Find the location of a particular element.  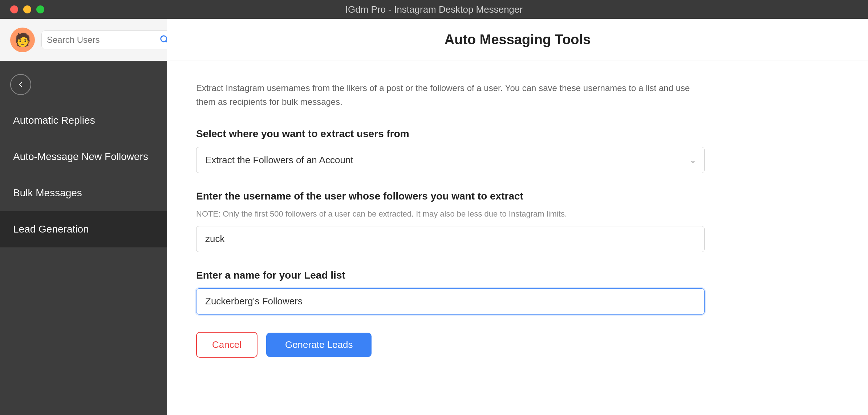

description-text: Extract Instagram usernames from the lik… is located at coordinates (450, 95).